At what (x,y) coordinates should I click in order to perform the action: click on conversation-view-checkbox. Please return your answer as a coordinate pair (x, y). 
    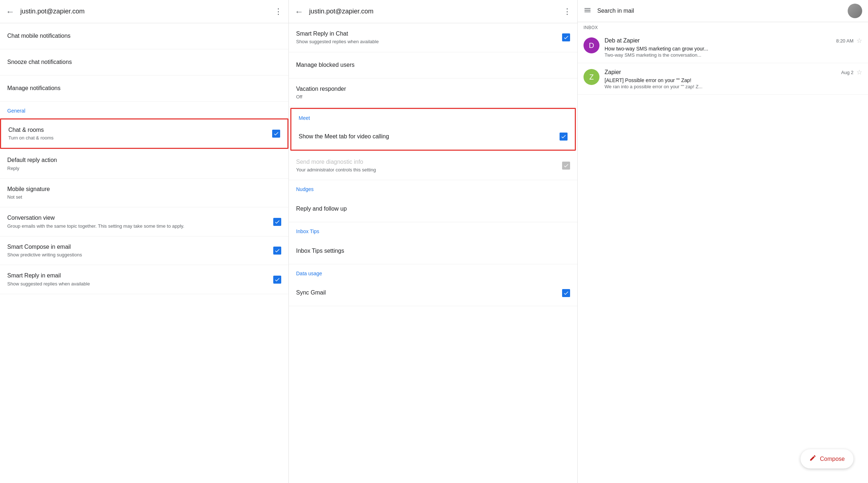
    Looking at the image, I should click on (277, 222).